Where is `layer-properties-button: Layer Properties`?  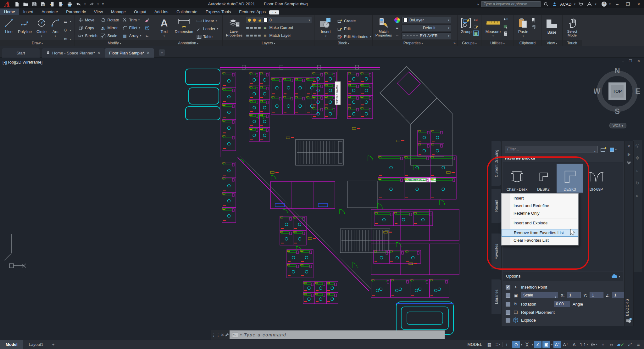 layer-properties-button: Layer Properties is located at coordinates (234, 27).